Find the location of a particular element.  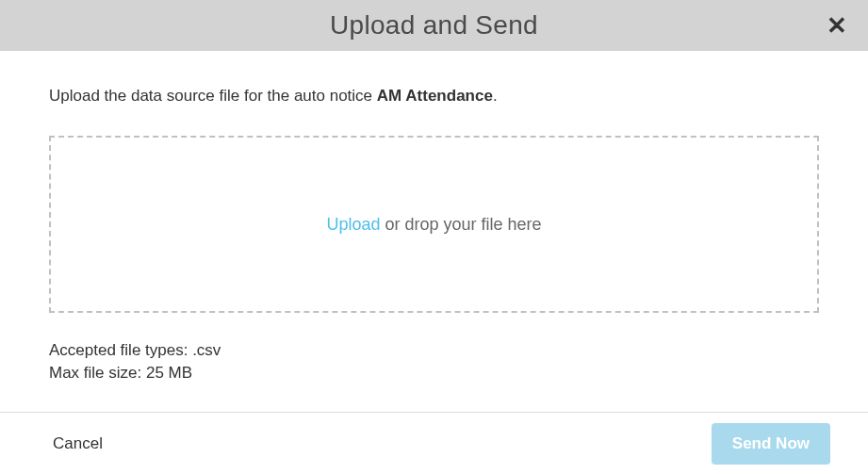

dropzone-rest: or drop your file here is located at coordinates (460, 224).